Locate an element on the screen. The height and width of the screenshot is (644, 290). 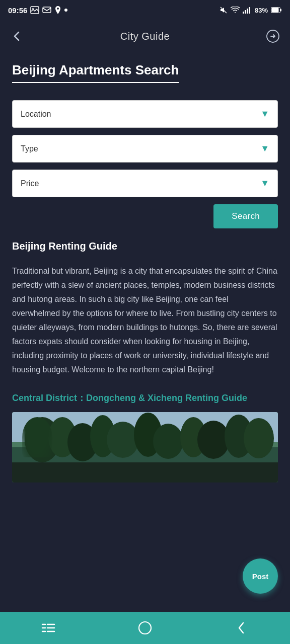
district-title: Central District：Dongcheng & Xicheng Ren… is located at coordinates (145, 398).